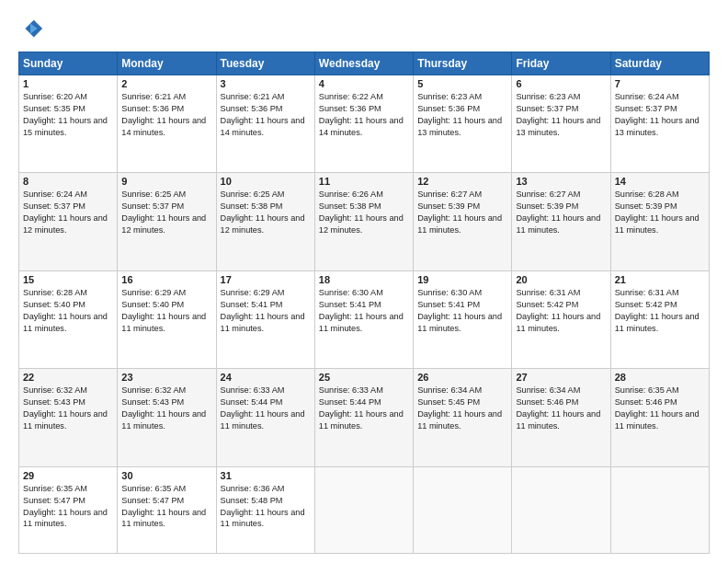 The height and width of the screenshot is (563, 728). I want to click on day-detail: Sunrise: 6:31 AMSunset: 5:42 PMDaylight:…, so click(561, 311).